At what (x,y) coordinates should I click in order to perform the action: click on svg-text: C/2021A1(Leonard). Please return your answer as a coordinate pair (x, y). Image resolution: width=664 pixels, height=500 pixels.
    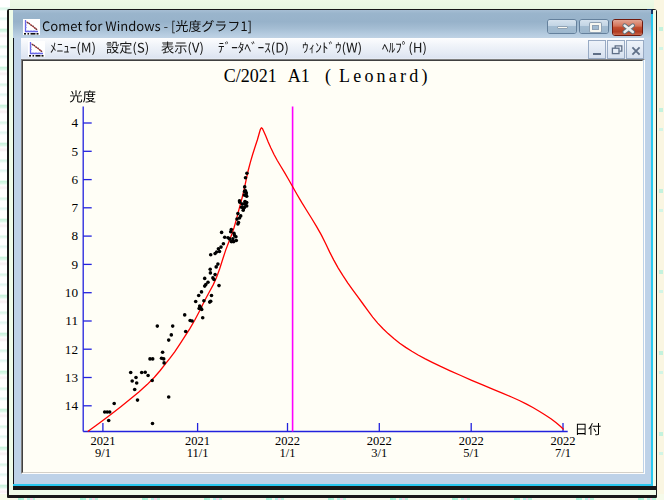
    Looking at the image, I should click on (326, 76).